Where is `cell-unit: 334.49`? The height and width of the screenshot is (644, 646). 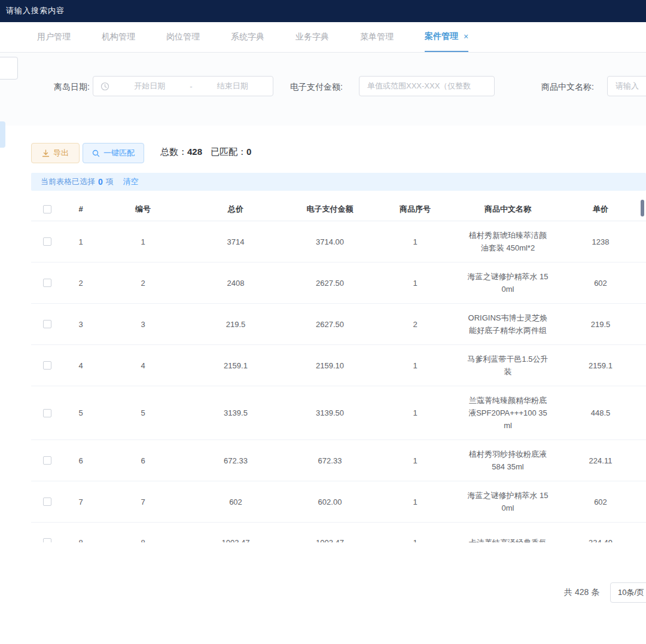 cell-unit: 334.49 is located at coordinates (601, 541).